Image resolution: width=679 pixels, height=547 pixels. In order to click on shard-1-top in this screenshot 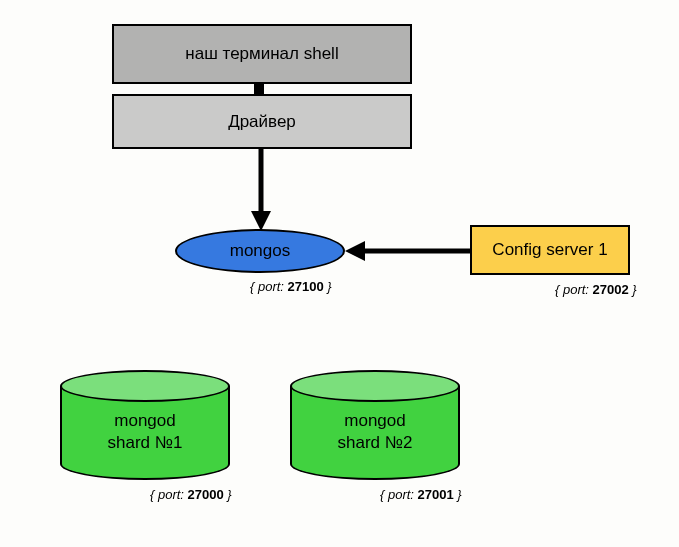, I will do `click(145, 386)`.